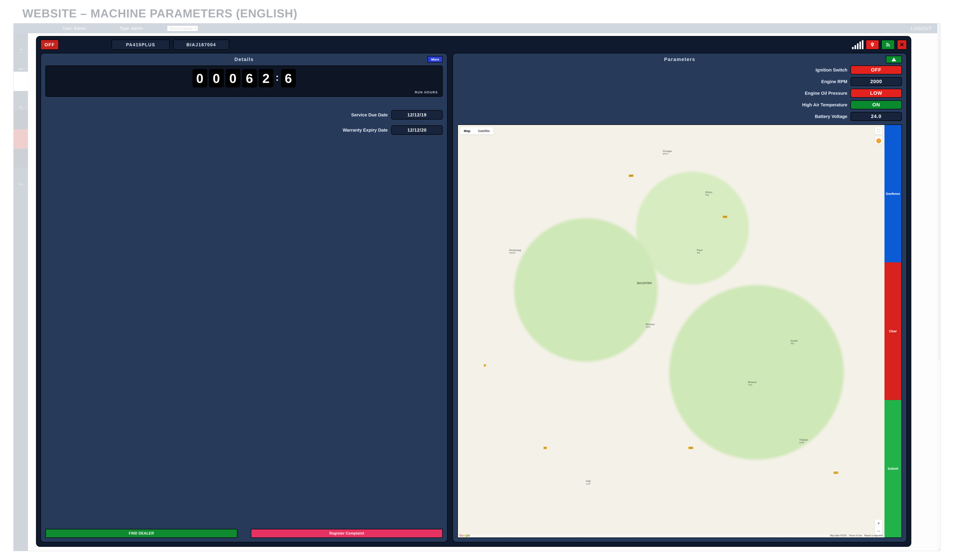 This screenshot has width=954, height=560. Describe the element at coordinates (680, 82) in the screenshot. I see `parameter-row: Engine RPM2000` at that location.